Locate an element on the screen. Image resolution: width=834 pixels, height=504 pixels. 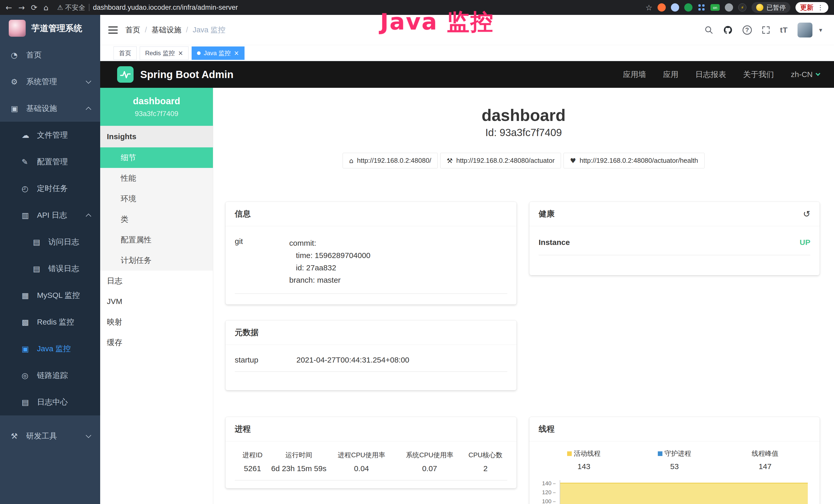
document-icon: ▤ is located at coordinates (26, 402).